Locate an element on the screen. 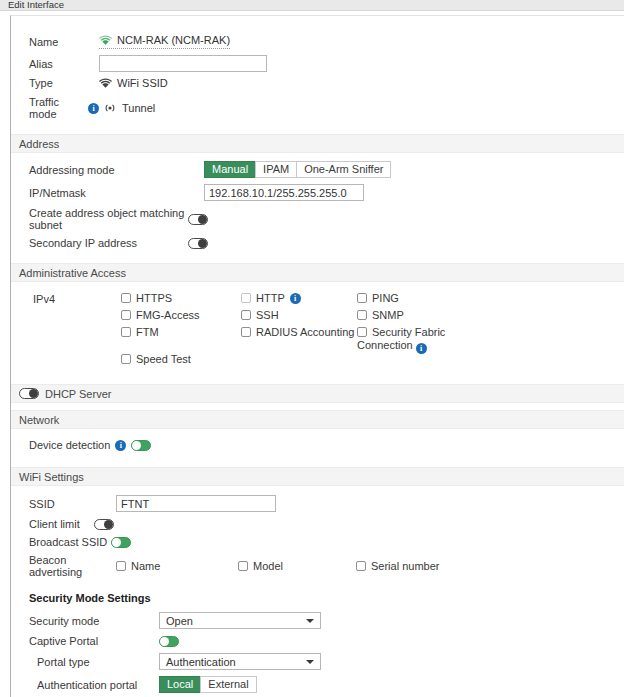 Image resolution: width=624 pixels, height=697 pixels. ip-netmask-row: IP/Netmask is located at coordinates (318, 192).